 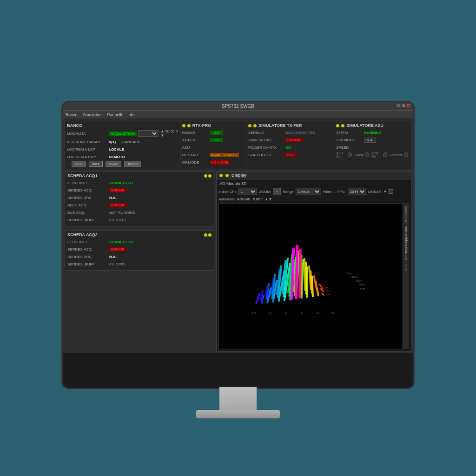 What do you see at coordinates (314, 276) in the screenshot?
I see `radar-chart: -10k -5k 0 5k 10k 15k 50km 30km` at bounding box center [314, 276].